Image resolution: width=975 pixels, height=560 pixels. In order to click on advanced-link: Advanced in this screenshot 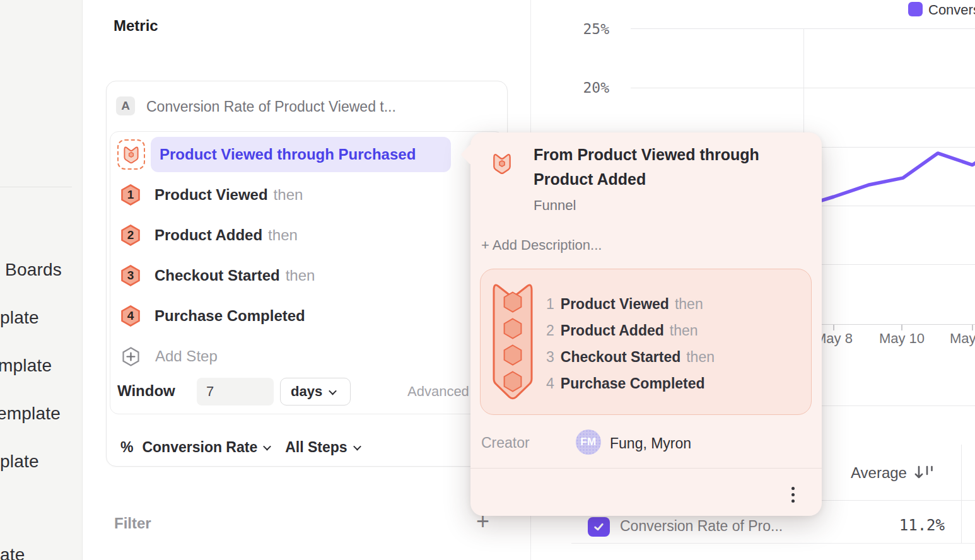, I will do `click(438, 392)`.